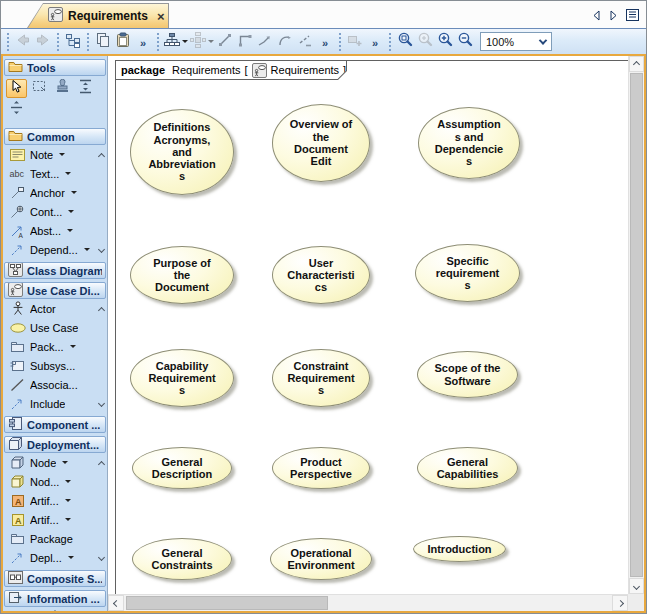 The image size is (647, 614). I want to click on use-case-node-definitions-acronyms-and-abbreviations: DefinitionsAcronyms,andAbbreviations, so click(182, 152).